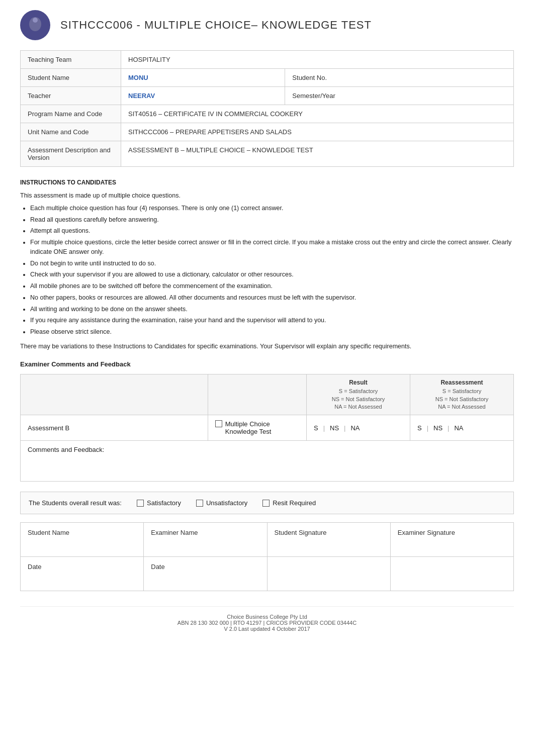 This screenshot has width=534, height=756. I want to click on result-legend: Result S = SatisfactoryNS = Not Satisfac…, so click(358, 395).